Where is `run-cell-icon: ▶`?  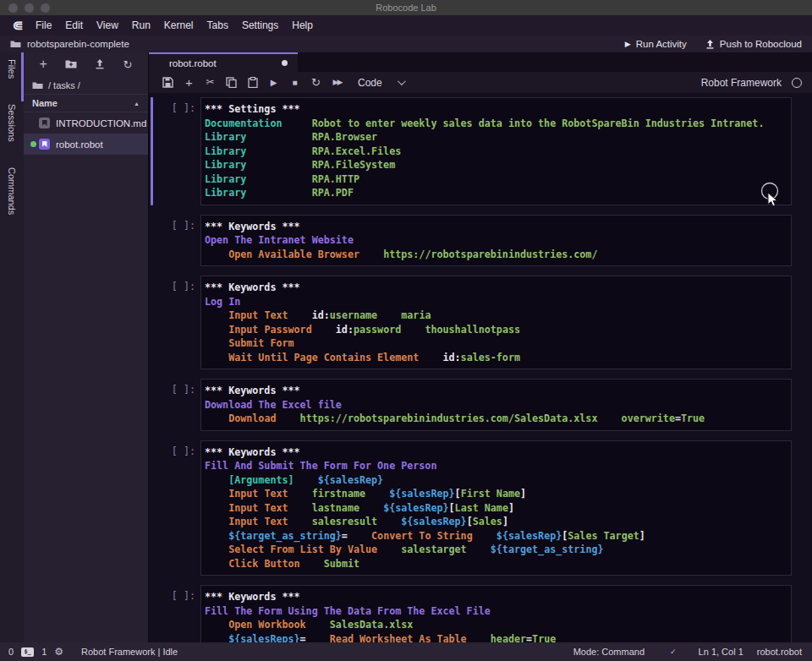 run-cell-icon: ▶ is located at coordinates (274, 83).